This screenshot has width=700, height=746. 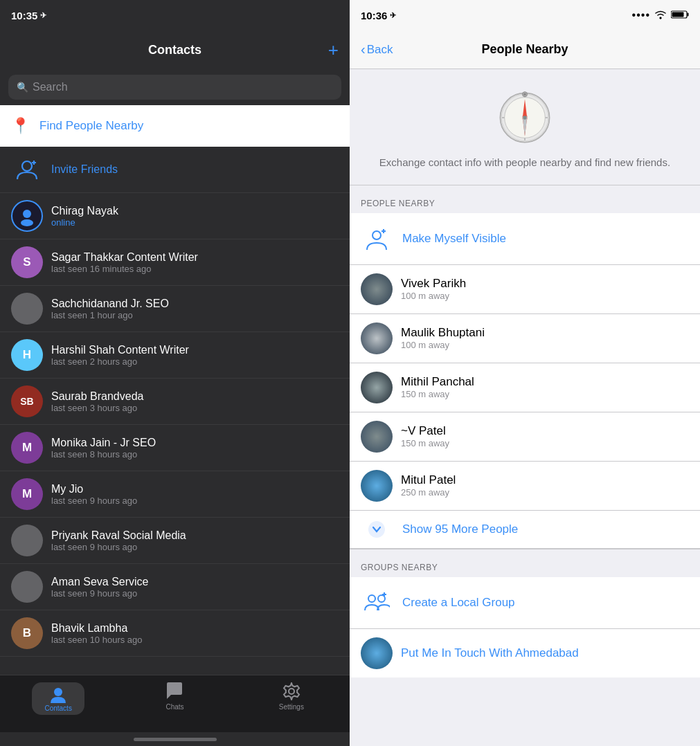 What do you see at coordinates (174, 494) in the screenshot?
I see `list-item: M My Jio last seen 9 hours ago` at bounding box center [174, 494].